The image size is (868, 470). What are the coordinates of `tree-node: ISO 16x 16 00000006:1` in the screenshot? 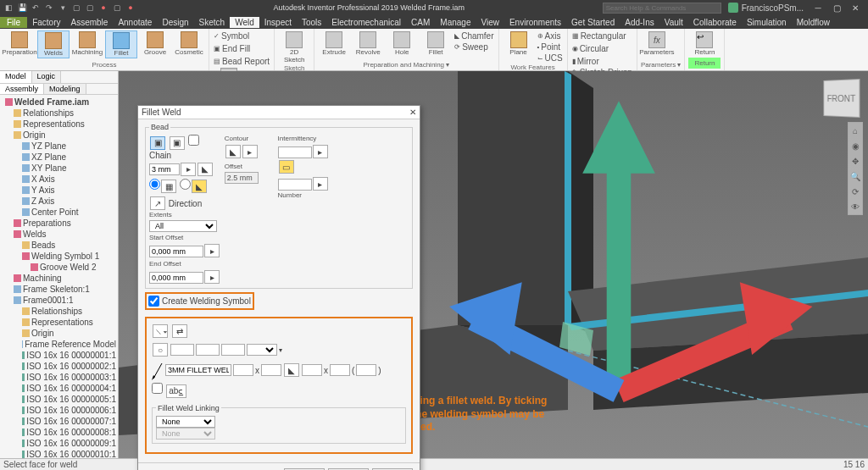 It's located at (59, 410).